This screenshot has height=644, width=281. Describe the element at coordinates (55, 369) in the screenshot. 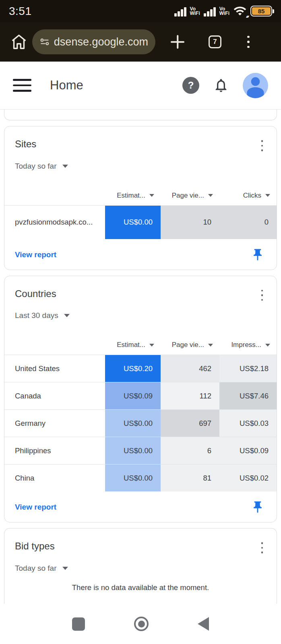

I see `row-label: United States` at that location.